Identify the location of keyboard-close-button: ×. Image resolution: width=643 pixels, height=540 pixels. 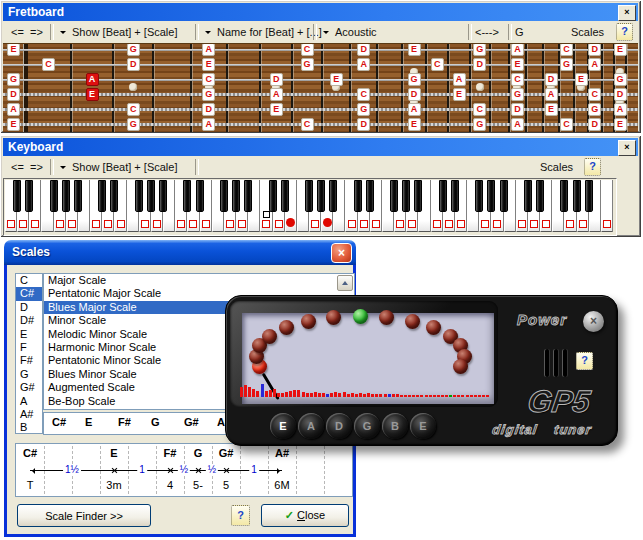
(627, 148).